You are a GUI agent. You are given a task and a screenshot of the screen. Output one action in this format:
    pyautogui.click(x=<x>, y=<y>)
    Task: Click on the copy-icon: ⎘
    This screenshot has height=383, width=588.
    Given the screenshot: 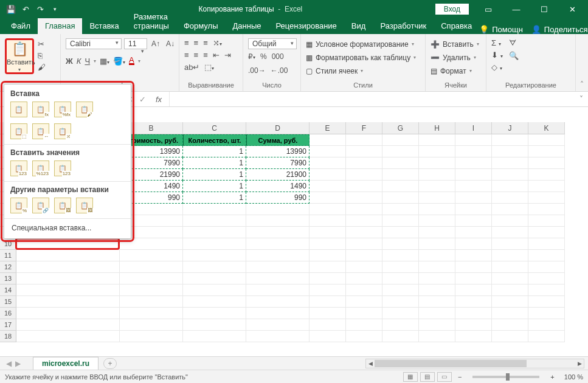 What is the action you would take?
    pyautogui.click(x=41, y=56)
    